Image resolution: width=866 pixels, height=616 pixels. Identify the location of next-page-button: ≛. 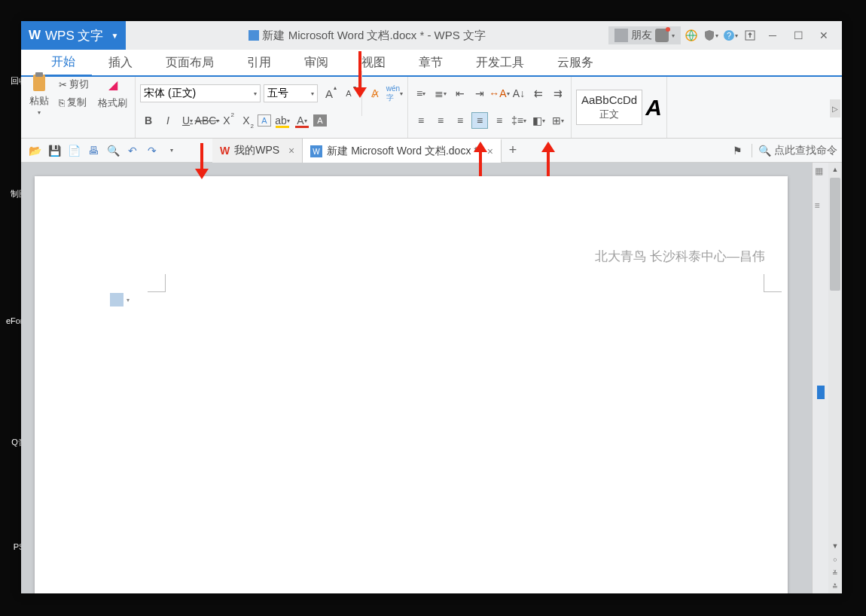
(835, 587).